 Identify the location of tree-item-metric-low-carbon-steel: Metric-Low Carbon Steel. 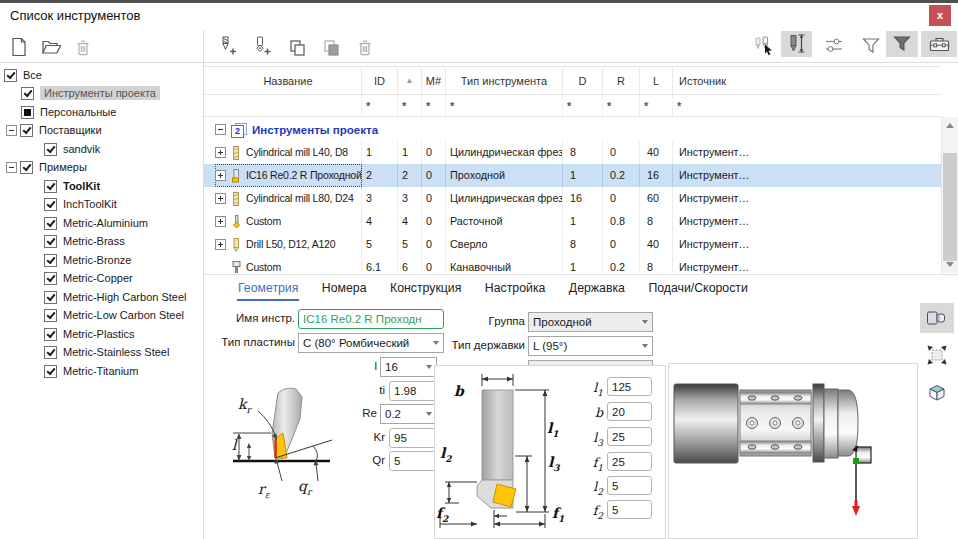
(92, 315).